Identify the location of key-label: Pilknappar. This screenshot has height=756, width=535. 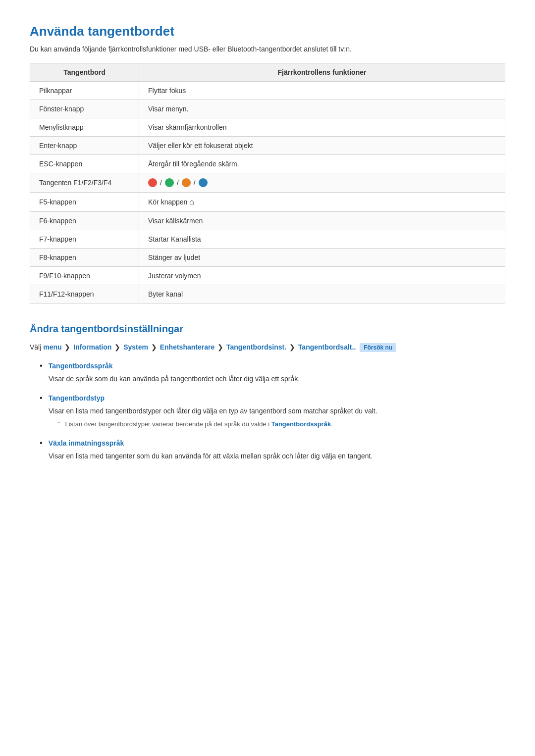
(85, 91).